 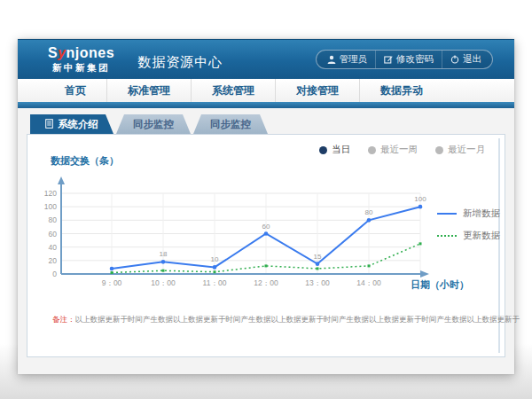 I want to click on edit-icon, so click(x=388, y=59).